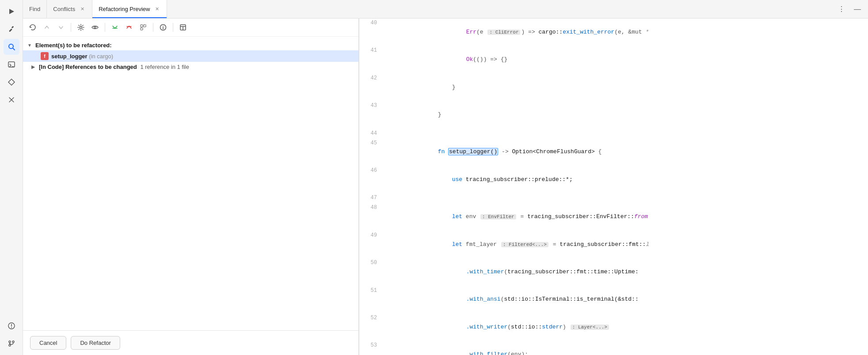 The width and height of the screenshot is (868, 355). I want to click on view-button, so click(95, 27).